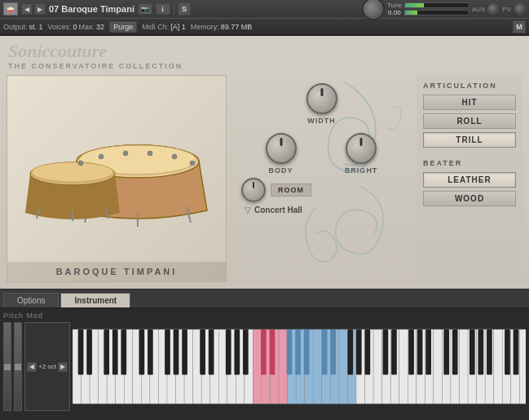 The image size is (529, 420). What do you see at coordinates (437, 9) in the screenshot?
I see `level-bars` at bounding box center [437, 9].